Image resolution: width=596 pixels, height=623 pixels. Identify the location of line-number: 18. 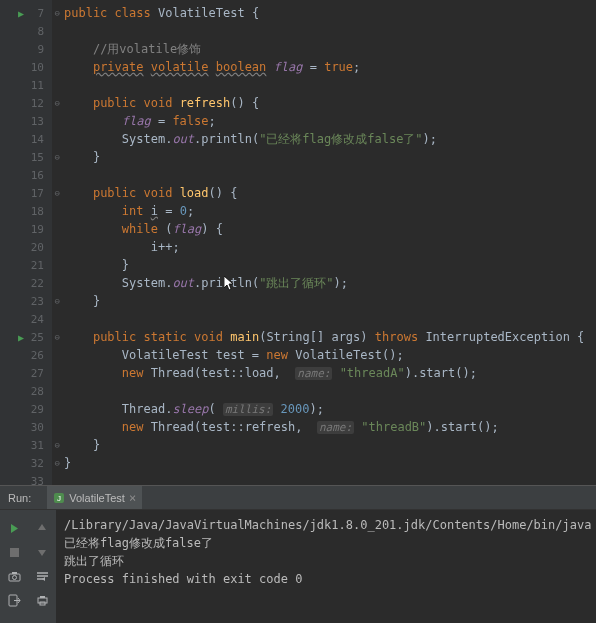
(38, 212).